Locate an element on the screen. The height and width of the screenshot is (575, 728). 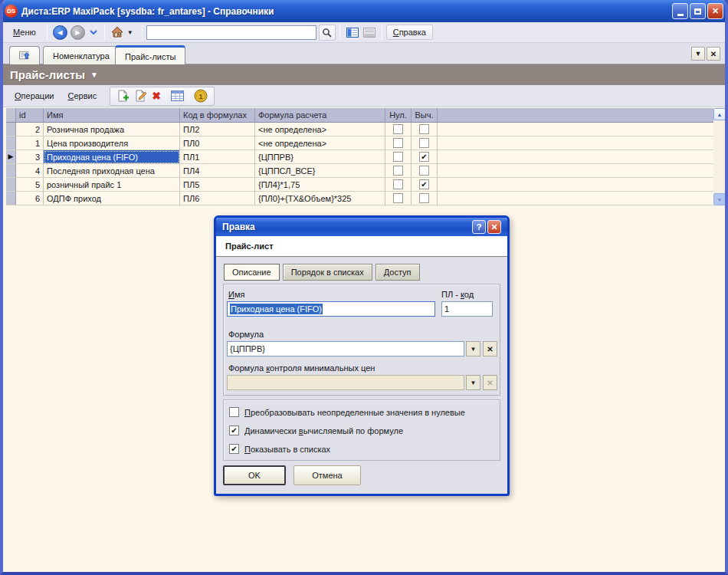
menu-button: Меню is located at coordinates (25, 32).